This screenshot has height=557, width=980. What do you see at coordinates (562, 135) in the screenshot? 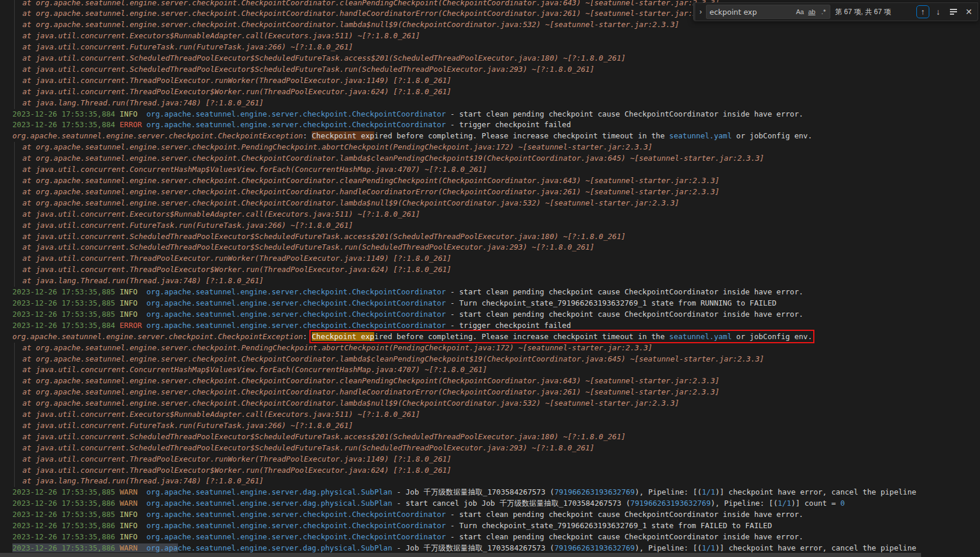
I see `exception-message: Checkpoint expired before completing. Pl…` at bounding box center [562, 135].